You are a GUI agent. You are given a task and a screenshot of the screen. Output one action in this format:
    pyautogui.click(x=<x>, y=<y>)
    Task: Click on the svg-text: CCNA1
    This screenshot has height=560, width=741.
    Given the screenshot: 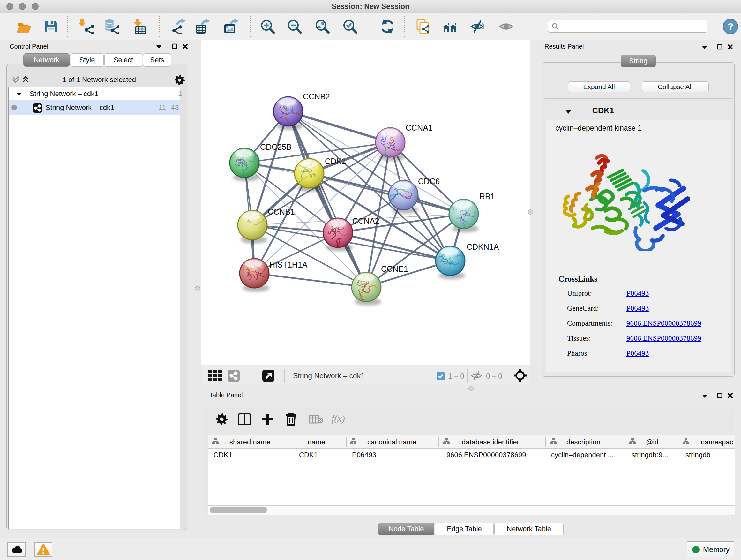 What is the action you would take?
    pyautogui.click(x=419, y=128)
    